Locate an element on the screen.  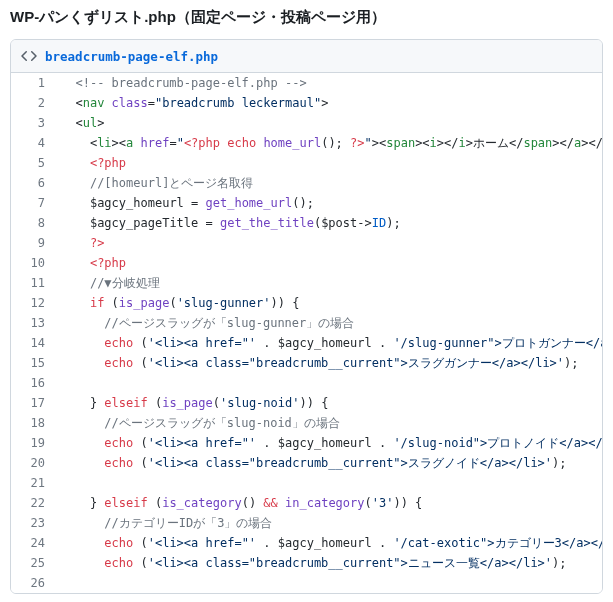
code-content: ?> is located at coordinates (332, 243).